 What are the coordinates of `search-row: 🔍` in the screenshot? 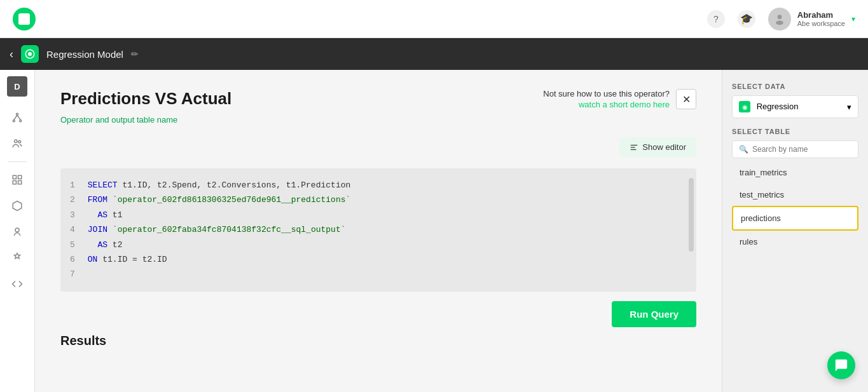 It's located at (795, 149).